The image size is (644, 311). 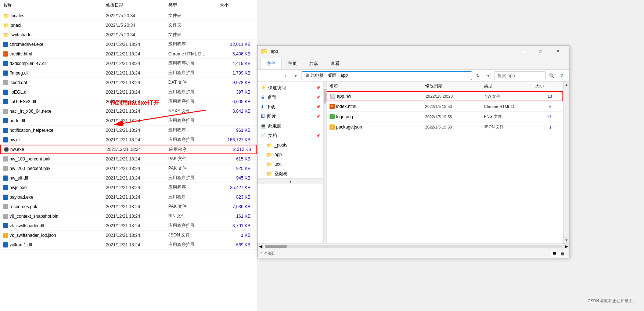 What do you see at coordinates (275, 76) in the screenshot?
I see `forward-button: →` at bounding box center [275, 76].